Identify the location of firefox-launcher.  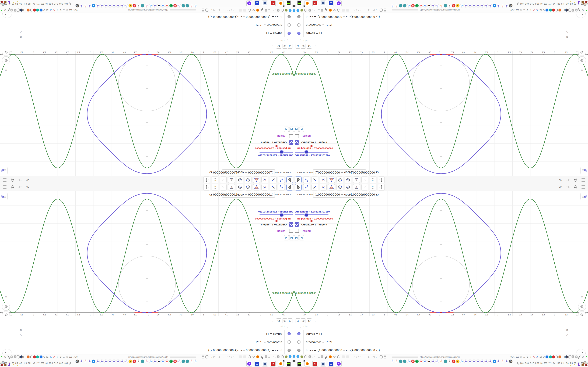
(281, 364).